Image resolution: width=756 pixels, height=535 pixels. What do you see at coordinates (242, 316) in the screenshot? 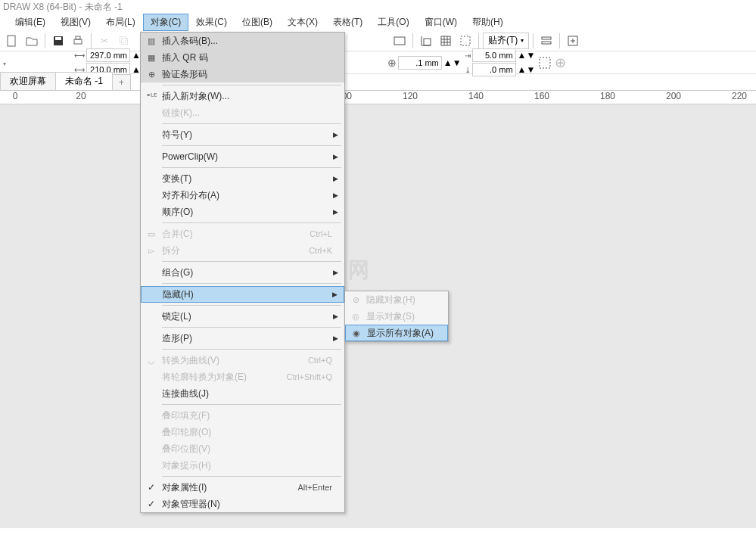
I see `menu-item: 锁定(L)▶` at bounding box center [242, 316].